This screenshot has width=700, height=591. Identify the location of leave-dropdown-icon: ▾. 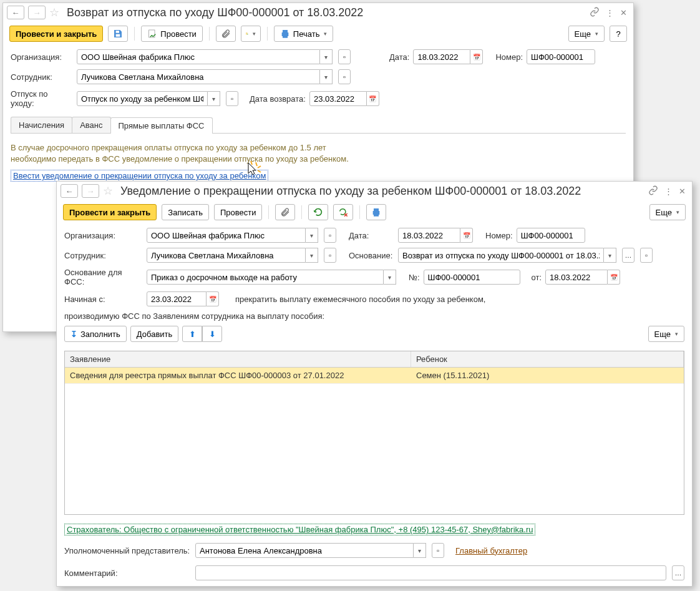
(214, 99).